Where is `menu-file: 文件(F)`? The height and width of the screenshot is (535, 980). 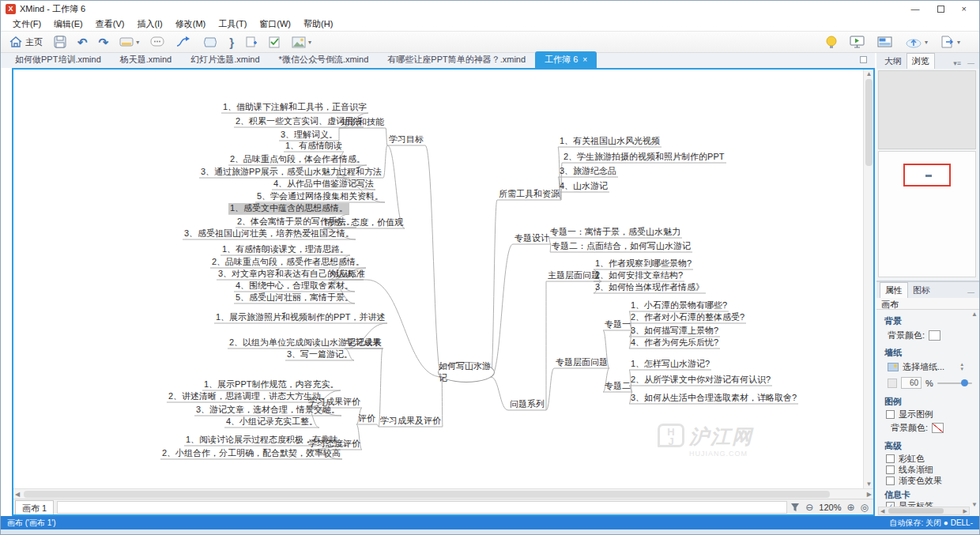
menu-file: 文件(F) is located at coordinates (27, 24).